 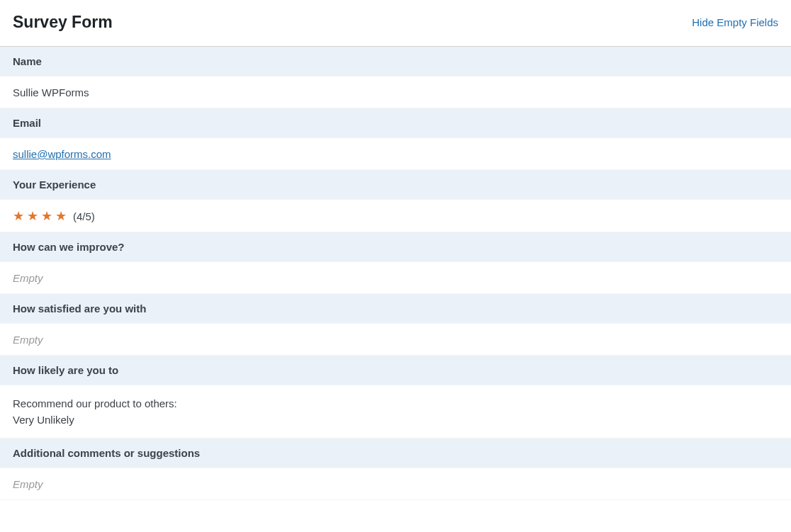 What do you see at coordinates (396, 216) in the screenshot?
I see `field-value-experience: ★ ★ ★ ★ (4/5)` at bounding box center [396, 216].